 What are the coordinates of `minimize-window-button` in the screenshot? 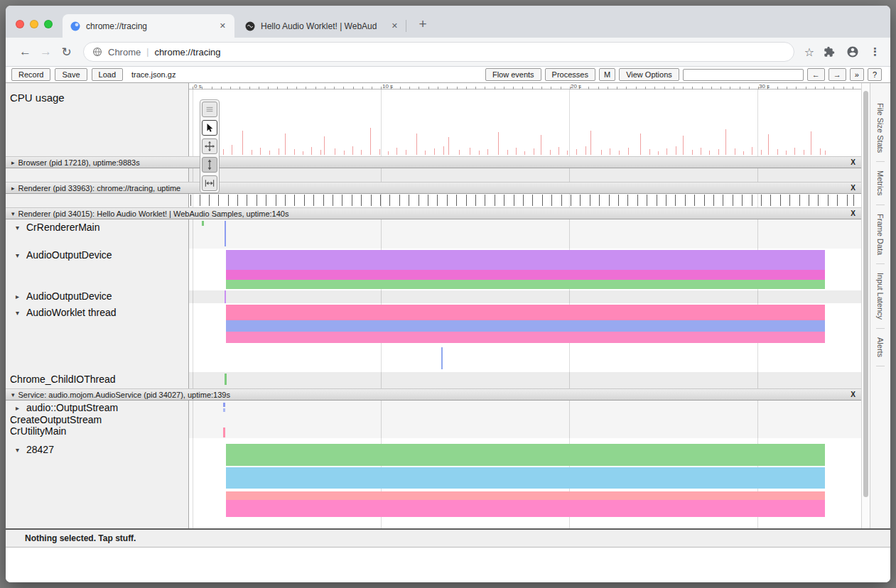 It's located at (34, 24).